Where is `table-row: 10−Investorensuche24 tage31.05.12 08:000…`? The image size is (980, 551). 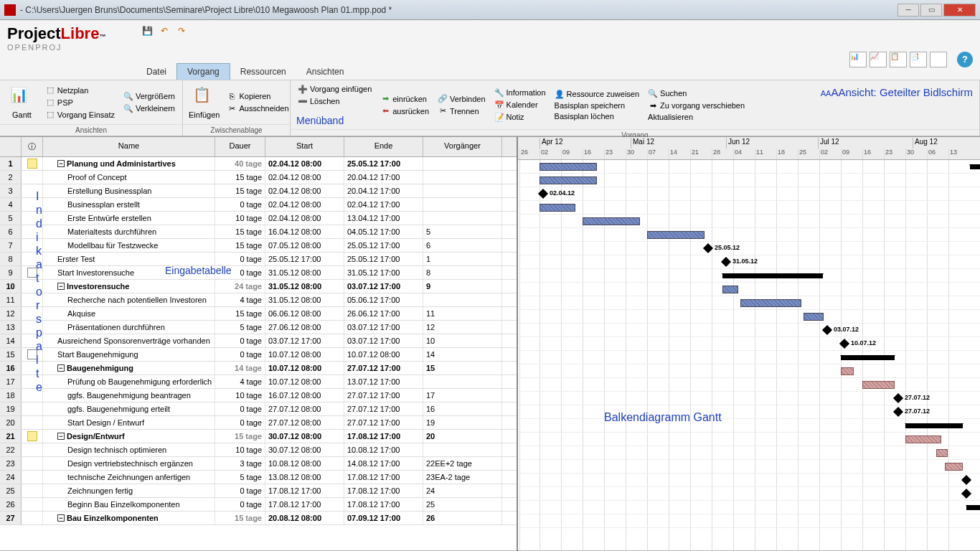
table-row: 10−Investorensuche24 tage31.05.12 08:000… is located at coordinates (258, 287).